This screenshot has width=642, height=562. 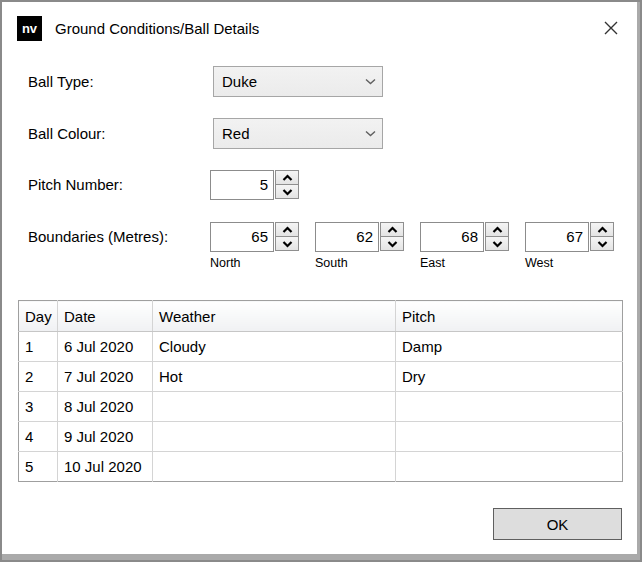 What do you see at coordinates (611, 30) in the screenshot?
I see `close-icon` at bounding box center [611, 30].